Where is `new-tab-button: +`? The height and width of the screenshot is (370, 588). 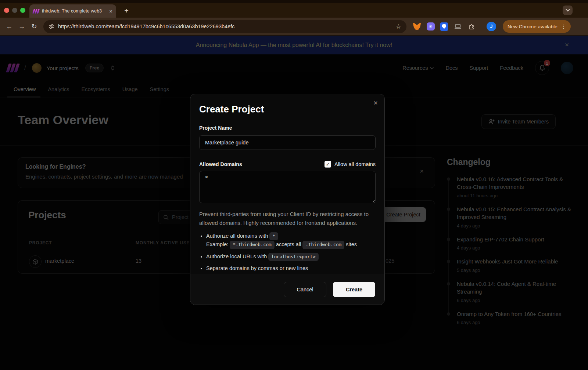 new-tab-button: + is located at coordinates (126, 11).